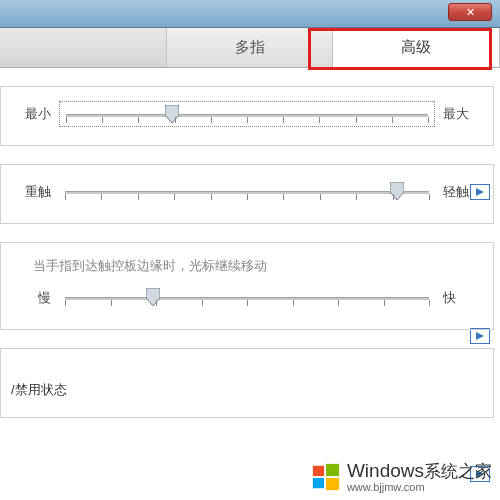 The width and height of the screenshot is (500, 500). What do you see at coordinates (470, 12) in the screenshot?
I see `close-button: ✕` at bounding box center [470, 12].